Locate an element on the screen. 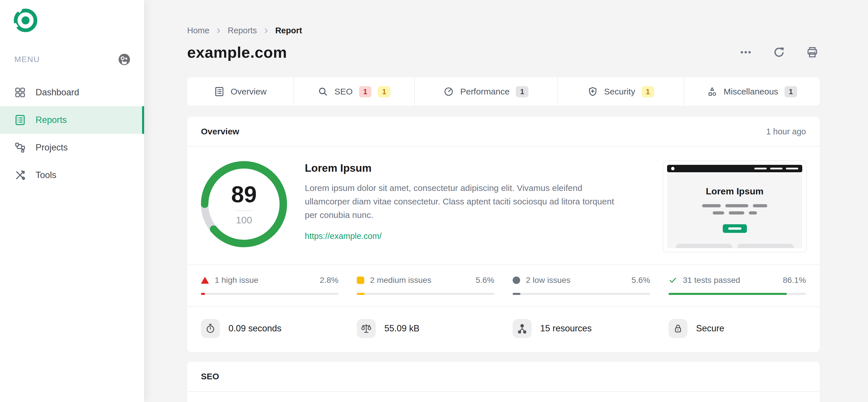 The image size is (868, 402). thumbnail-page-body: Lorem Ipsum is located at coordinates (735, 211).